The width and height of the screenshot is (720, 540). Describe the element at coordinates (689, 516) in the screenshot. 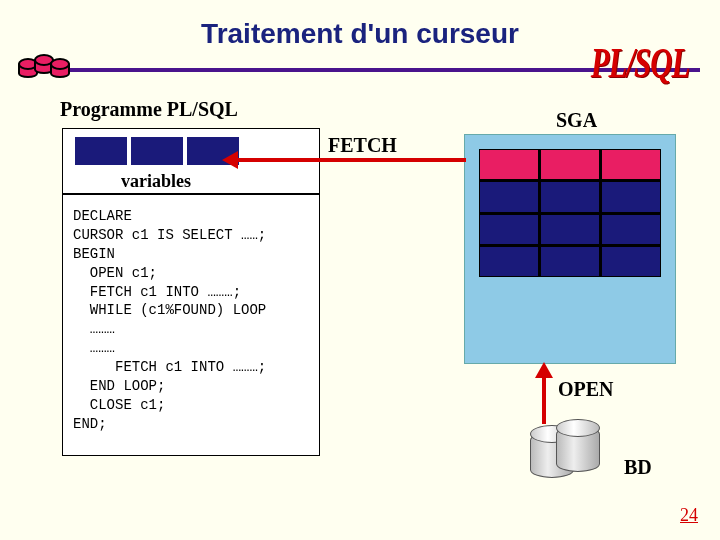

I see `page-number: 24` at that location.